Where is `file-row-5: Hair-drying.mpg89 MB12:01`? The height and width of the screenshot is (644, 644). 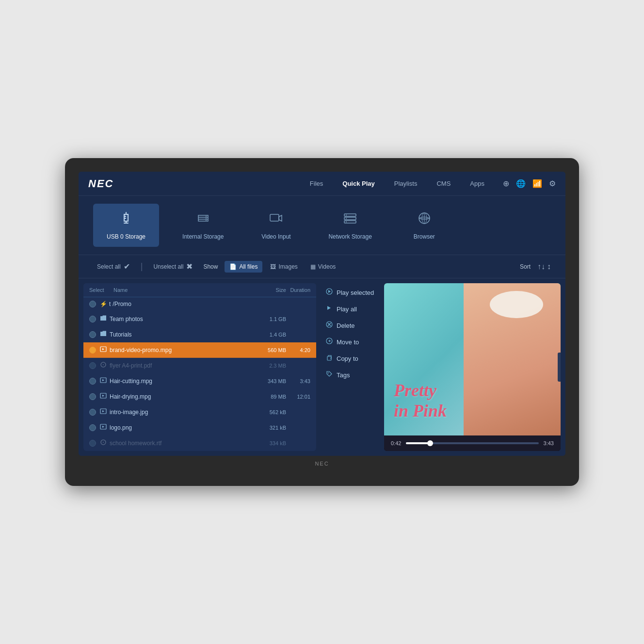 file-row-5: Hair-drying.mpg89 MB12:01 is located at coordinates (200, 397).